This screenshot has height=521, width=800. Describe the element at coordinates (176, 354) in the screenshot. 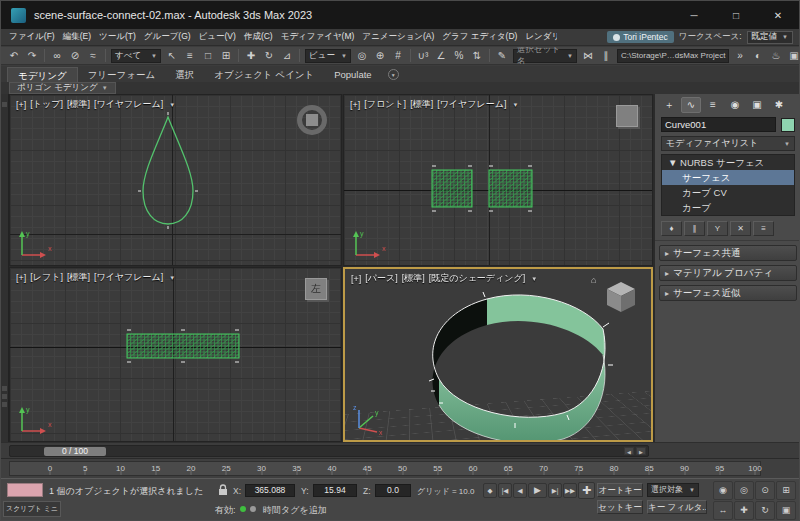

I see `viewport-left: [+][レフト][標準][ワイヤフレーム]▼ 左 xy` at that location.